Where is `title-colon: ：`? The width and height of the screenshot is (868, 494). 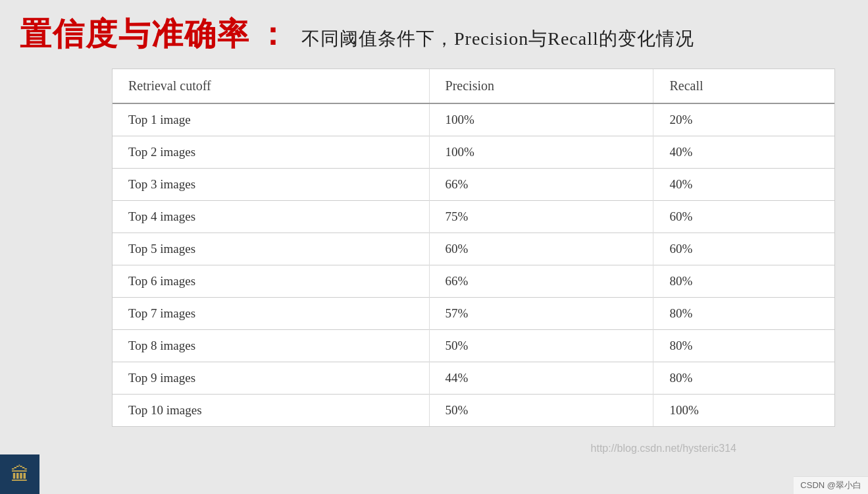 title-colon: ： is located at coordinates (272, 34).